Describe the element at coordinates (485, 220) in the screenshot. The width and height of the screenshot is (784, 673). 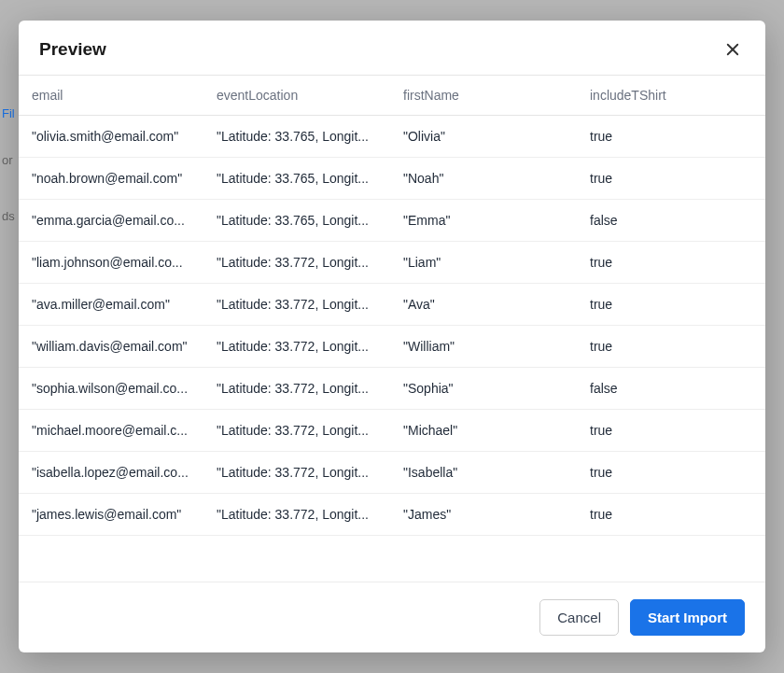
I see `cell-firstname: "Emma"` at that location.